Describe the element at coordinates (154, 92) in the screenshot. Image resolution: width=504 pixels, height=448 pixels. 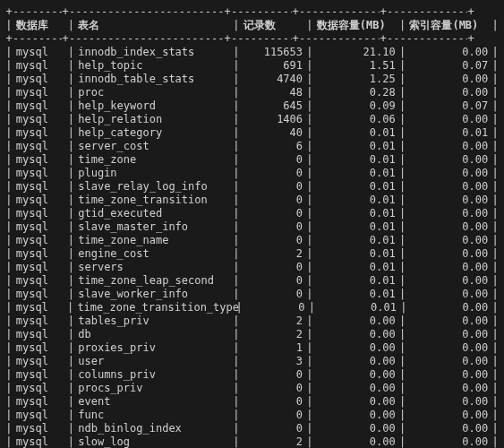
I see `cell: proc` at that location.